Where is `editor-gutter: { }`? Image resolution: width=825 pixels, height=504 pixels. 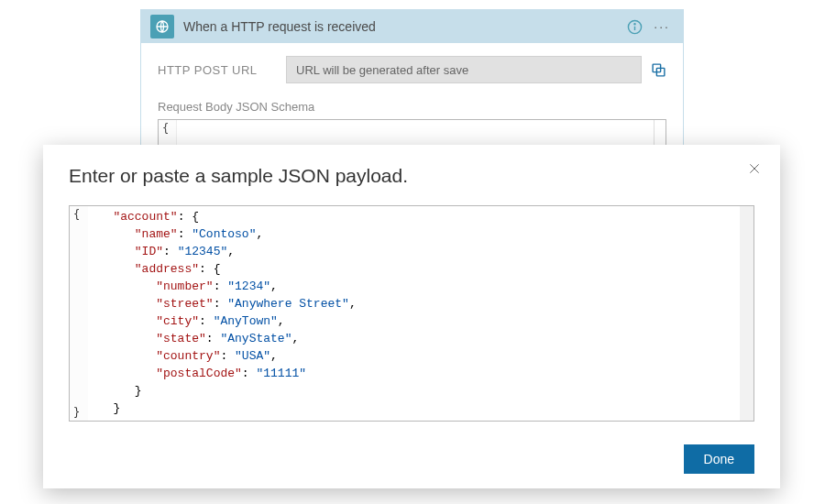 editor-gutter: { } is located at coordinates (79, 313).